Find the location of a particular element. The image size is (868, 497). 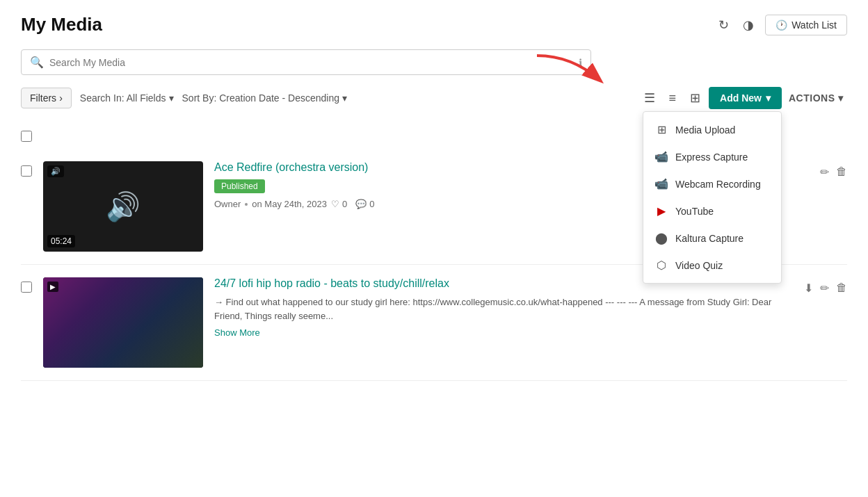

dropdown-item-youtube: ▶ YouTube is located at coordinates (712, 211).